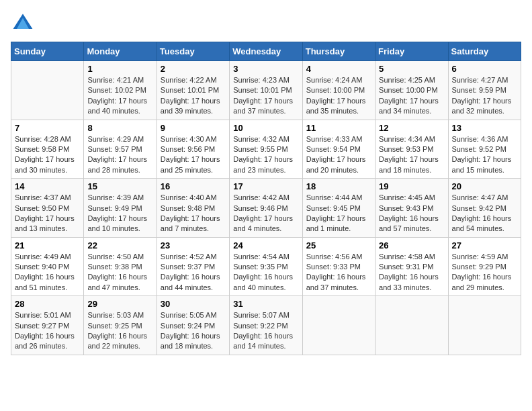 This screenshot has width=532, height=411. Describe the element at coordinates (484, 208) in the screenshot. I see `day-cell: 20Sunrise: 4:47 AM Sunset: 9:42 PM Dayli…` at that location.